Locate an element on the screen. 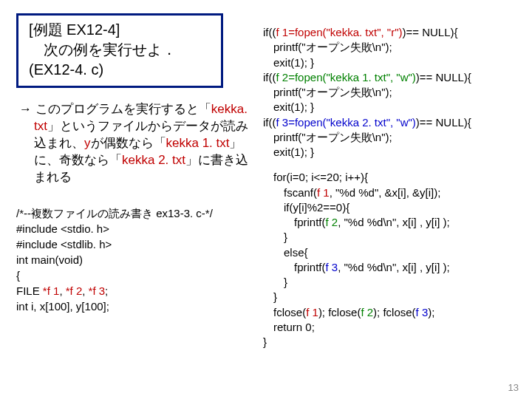 This screenshot has height=399, width=532. title-line-3: (EX12-4. c) is located at coordinates (120, 69).